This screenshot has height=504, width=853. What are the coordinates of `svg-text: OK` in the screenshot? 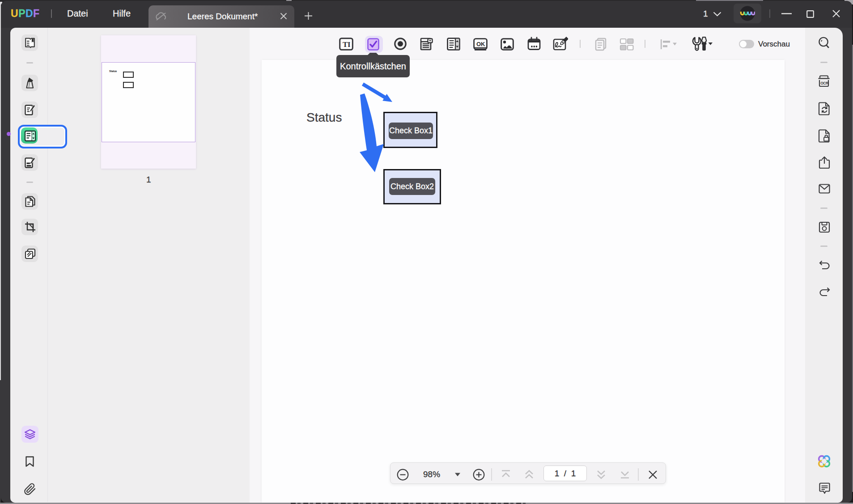 It's located at (481, 44).